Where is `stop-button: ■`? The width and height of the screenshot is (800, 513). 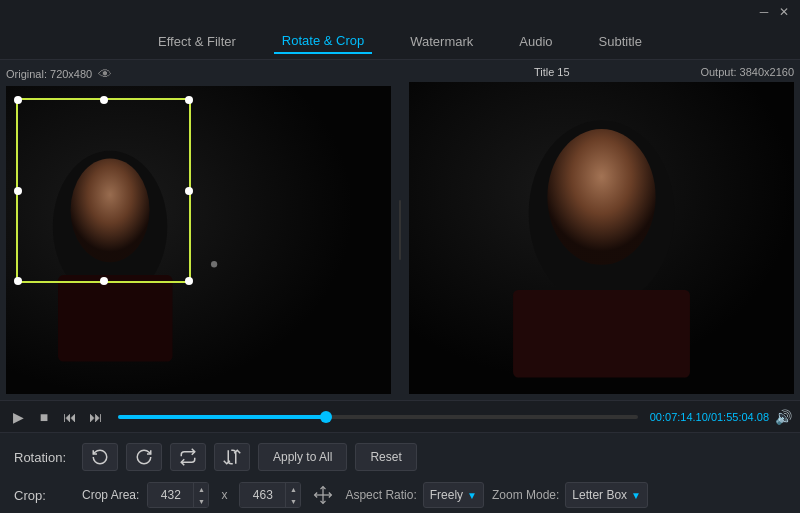
stop-button: ■ is located at coordinates (44, 417).